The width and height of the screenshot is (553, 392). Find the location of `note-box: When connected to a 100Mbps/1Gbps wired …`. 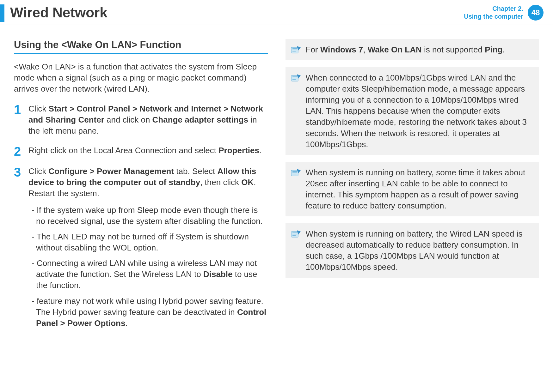

note-box: When connected to a 100Mbps/1Gbps wired … is located at coordinates (412, 111).